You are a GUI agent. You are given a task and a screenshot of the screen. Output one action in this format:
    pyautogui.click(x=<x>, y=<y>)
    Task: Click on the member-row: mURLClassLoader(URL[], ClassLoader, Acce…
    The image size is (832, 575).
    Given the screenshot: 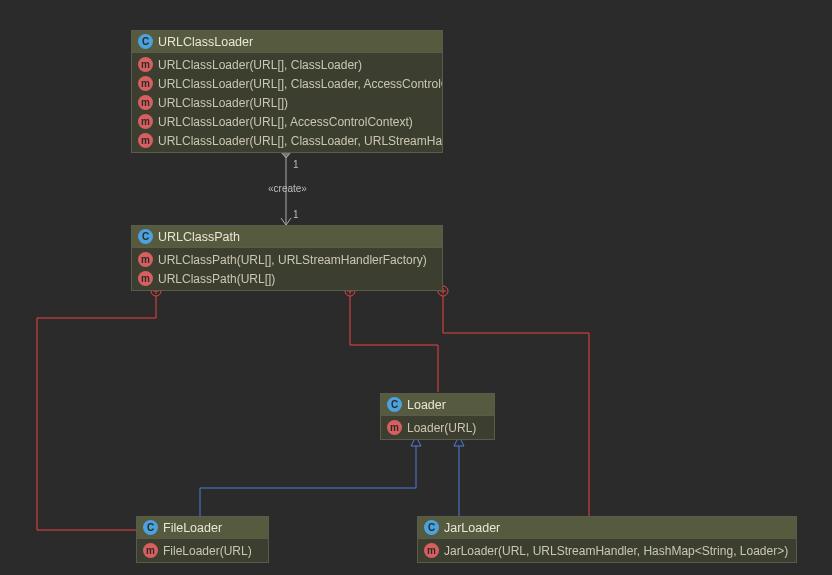 What is the action you would take?
    pyautogui.click(x=287, y=84)
    